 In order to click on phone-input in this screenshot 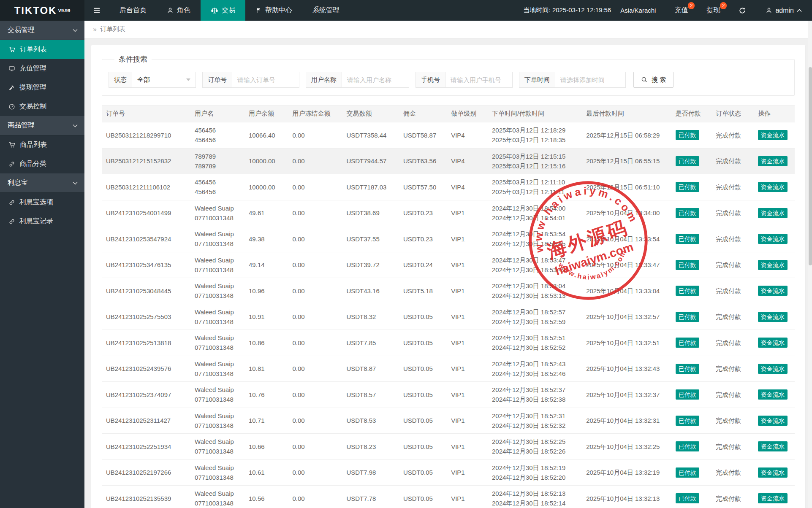, I will do `click(479, 80)`.